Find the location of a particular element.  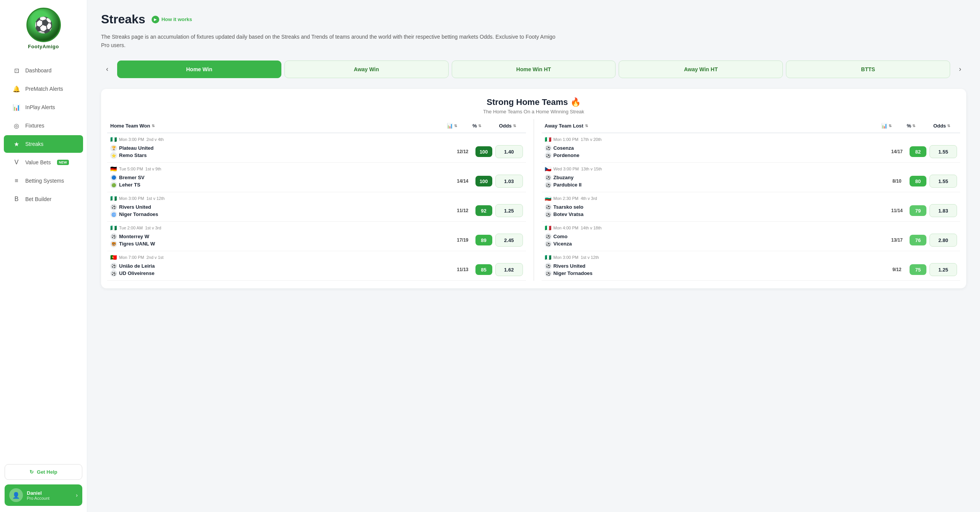

match-time: Mon 3:00 PM is located at coordinates (132, 139).